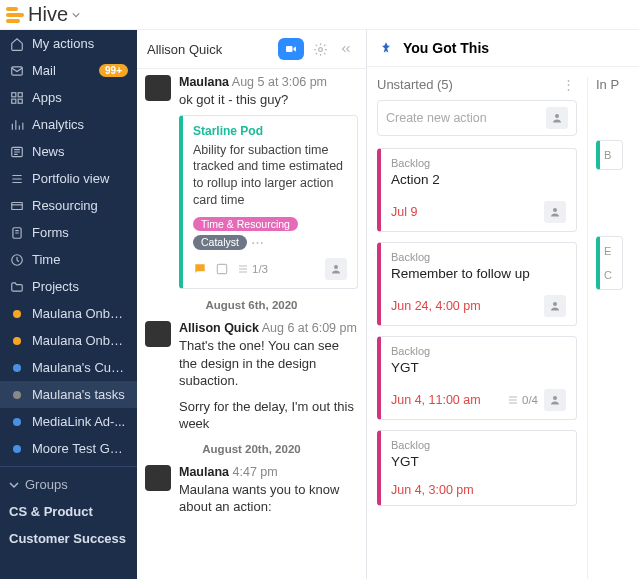 The image size is (639, 579). I want to click on sidebar-label: Mail, so click(62, 70).